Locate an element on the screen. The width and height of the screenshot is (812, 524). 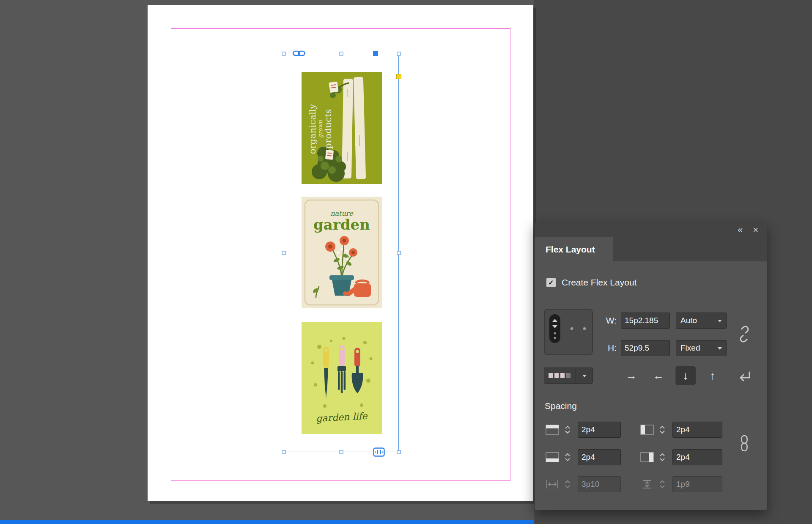
broken-link-icon is located at coordinates (744, 334).